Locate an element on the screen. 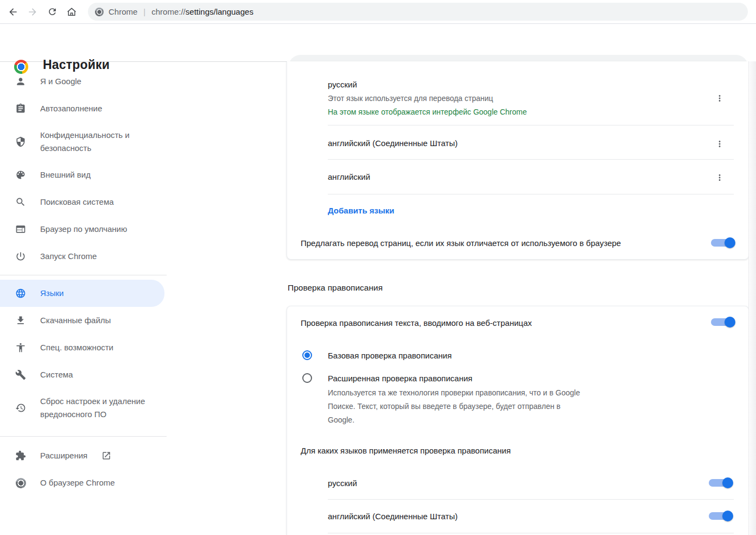  sidebar-item-label: Браузер по умолчанию is located at coordinates (84, 229).